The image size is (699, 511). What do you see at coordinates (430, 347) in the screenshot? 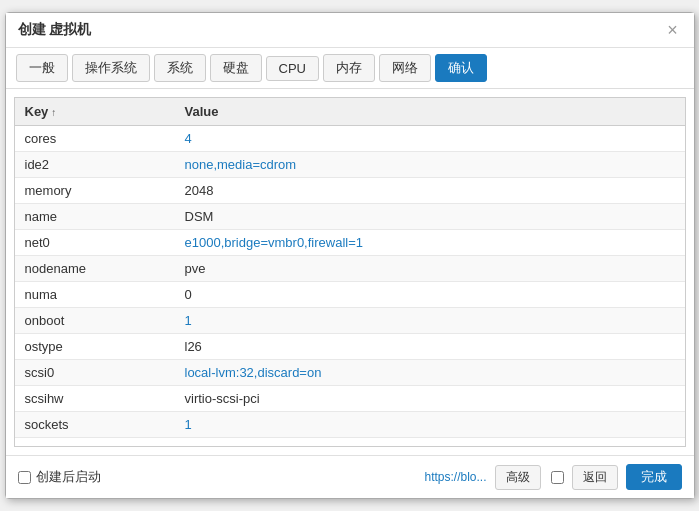
I see `cell-value: l26` at bounding box center [430, 347].